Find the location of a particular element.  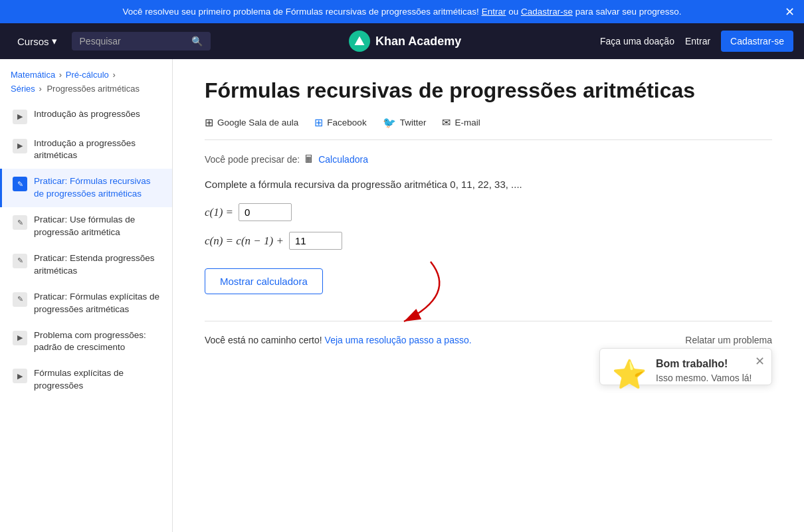

banner-after: para salvar seu progresso. is located at coordinates (629, 12).